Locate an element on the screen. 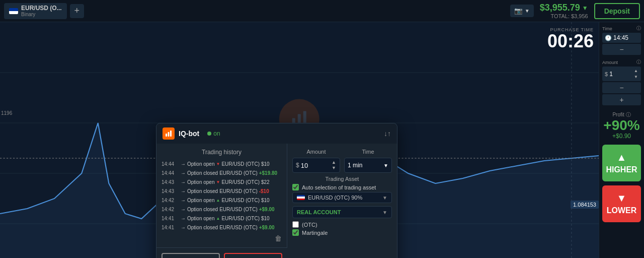  amount-up-btn: ▲ is located at coordinates (636, 71).